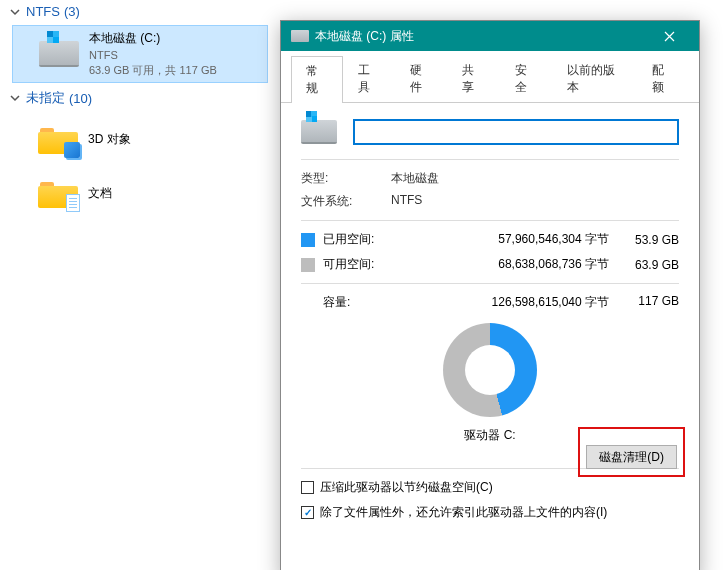 The image size is (726, 570). Describe the element at coordinates (644, 240) in the screenshot. I see `used-gb: 53.9 GB` at that location.